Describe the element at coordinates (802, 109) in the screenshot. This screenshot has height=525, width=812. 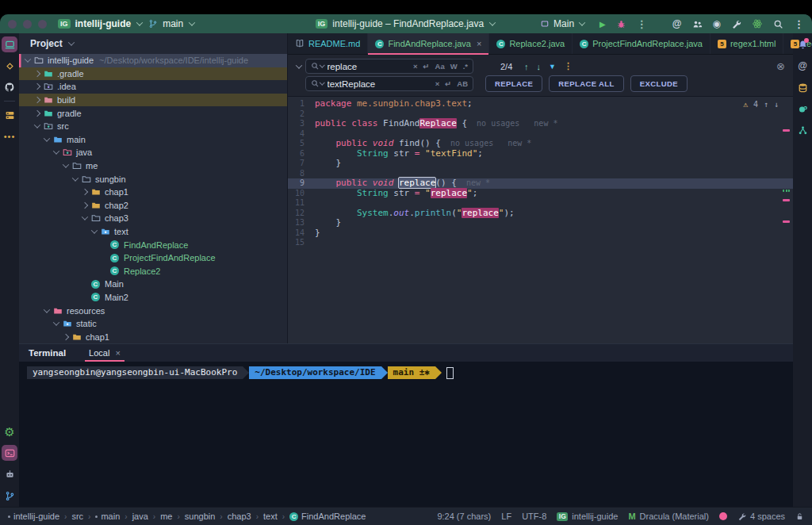
I see `gradle-icon` at that location.